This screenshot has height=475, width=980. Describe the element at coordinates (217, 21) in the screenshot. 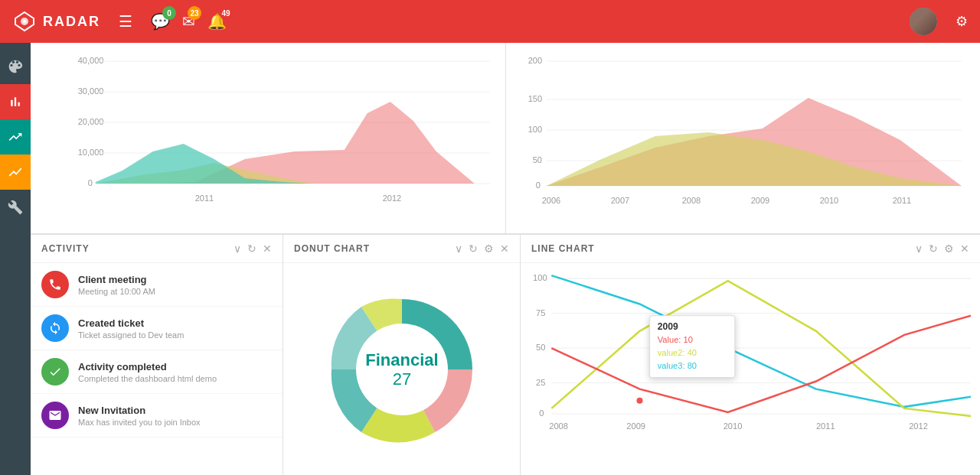

I see `bell-icon-wrap: 🔔 49` at that location.